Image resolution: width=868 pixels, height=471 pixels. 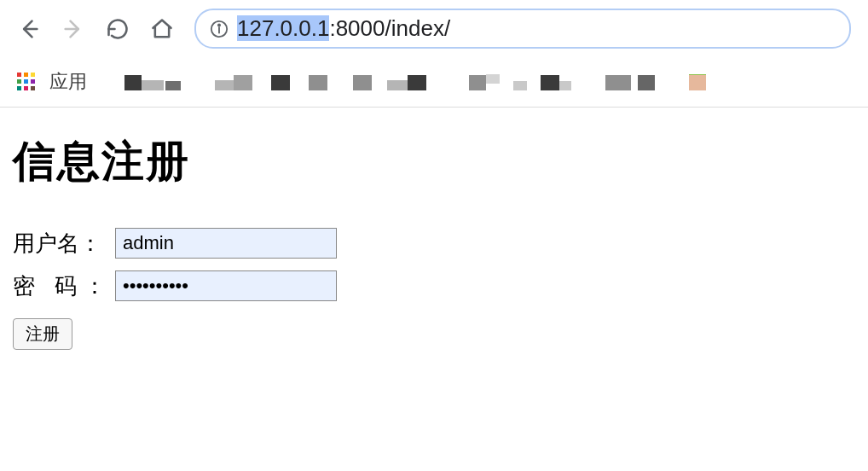 I want to click on username-label: 用户名：, so click(x=64, y=244).